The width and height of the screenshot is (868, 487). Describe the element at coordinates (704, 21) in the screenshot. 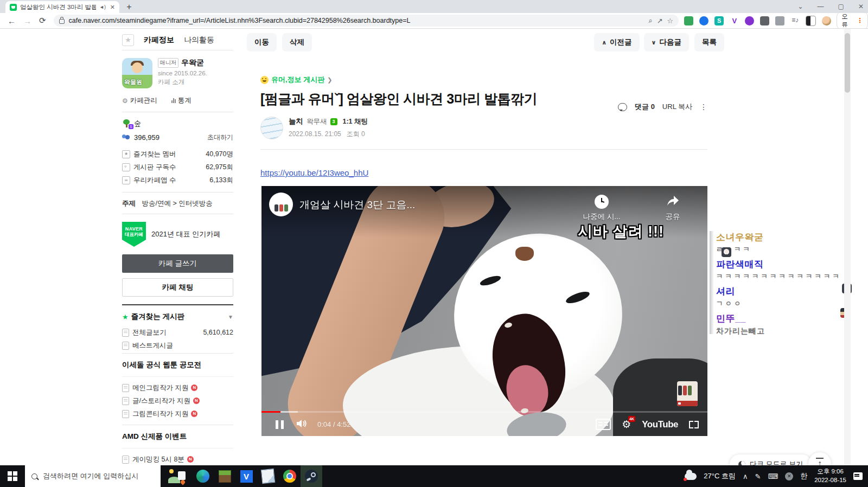

I see `extension-blue-icon` at that location.